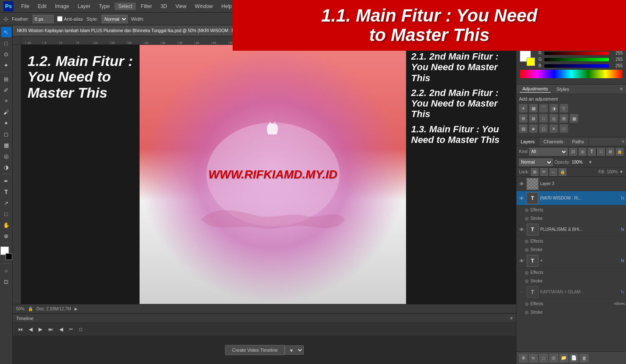  What do you see at coordinates (6, 43) in the screenshot?
I see `marquee-tool: □` at bounding box center [6, 43].